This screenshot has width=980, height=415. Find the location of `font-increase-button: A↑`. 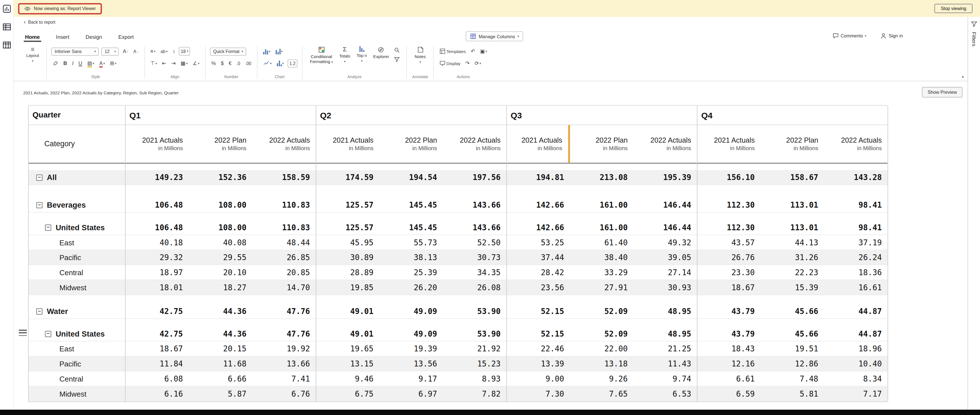

font-increase-button: A↑ is located at coordinates (126, 51).